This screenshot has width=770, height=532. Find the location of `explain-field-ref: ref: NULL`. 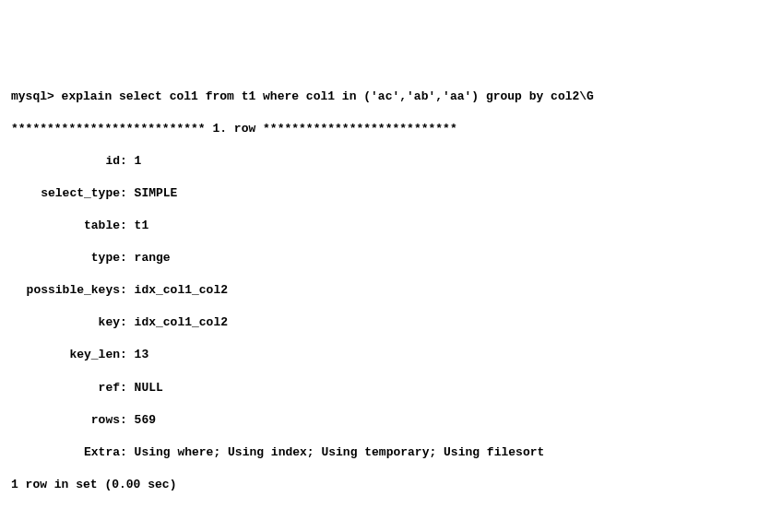

explain-field-ref: ref: NULL is located at coordinates (385, 388).